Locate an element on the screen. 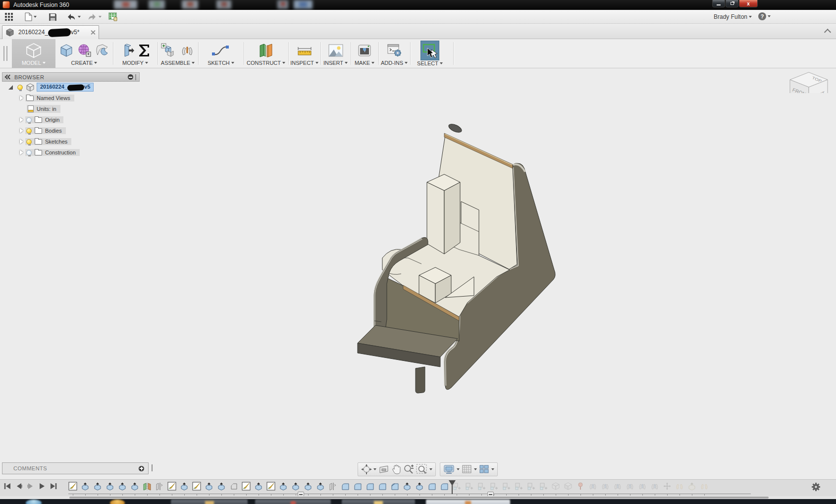 The image size is (836, 504). browser-item-construction: Construction is located at coordinates (71, 152).